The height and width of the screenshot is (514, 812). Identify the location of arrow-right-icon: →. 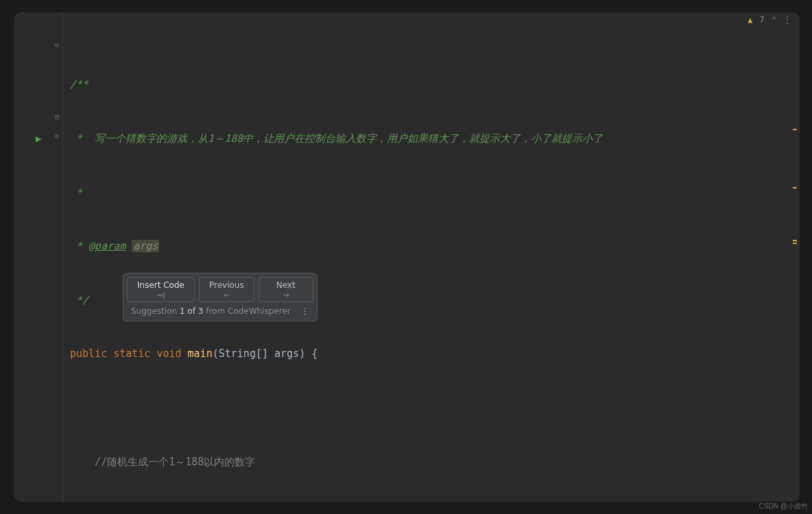
(286, 295).